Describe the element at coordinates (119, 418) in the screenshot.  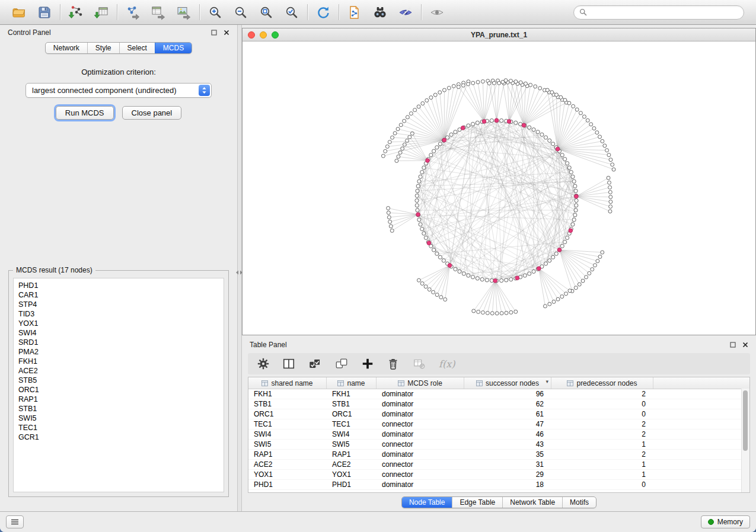
I see `mcds-result-item: SWI5` at that location.